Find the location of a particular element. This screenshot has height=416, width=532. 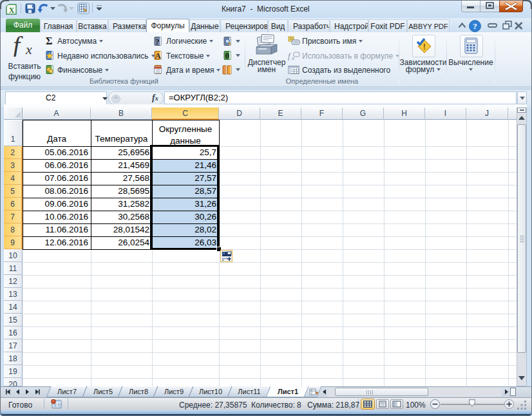

svg-text: θ is located at coordinates (227, 56).